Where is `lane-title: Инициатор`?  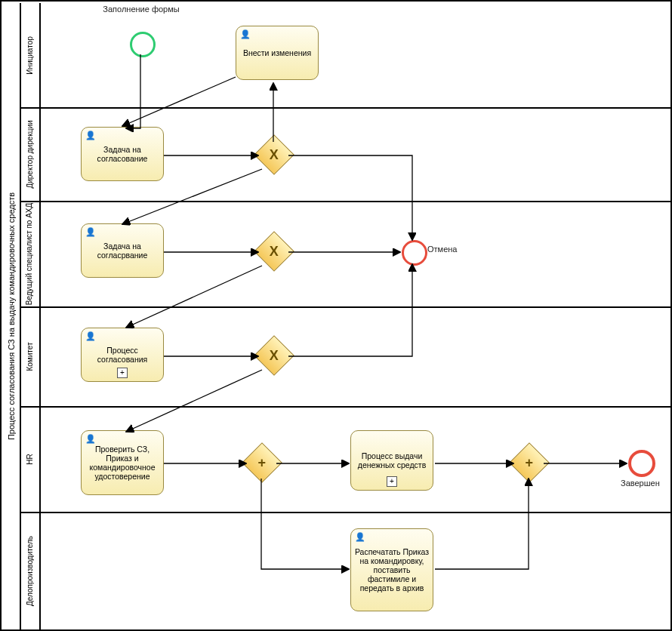 lane-title: Инициатор is located at coordinates (30, 55).